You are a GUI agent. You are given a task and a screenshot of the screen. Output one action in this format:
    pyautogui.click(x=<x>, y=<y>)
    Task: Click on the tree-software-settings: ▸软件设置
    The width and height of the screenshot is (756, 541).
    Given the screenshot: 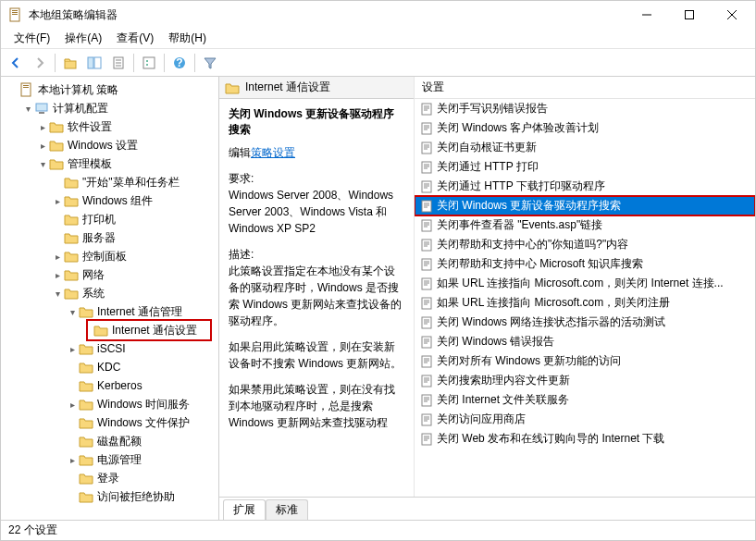 What is the action you would take?
    pyautogui.click(x=109, y=127)
    